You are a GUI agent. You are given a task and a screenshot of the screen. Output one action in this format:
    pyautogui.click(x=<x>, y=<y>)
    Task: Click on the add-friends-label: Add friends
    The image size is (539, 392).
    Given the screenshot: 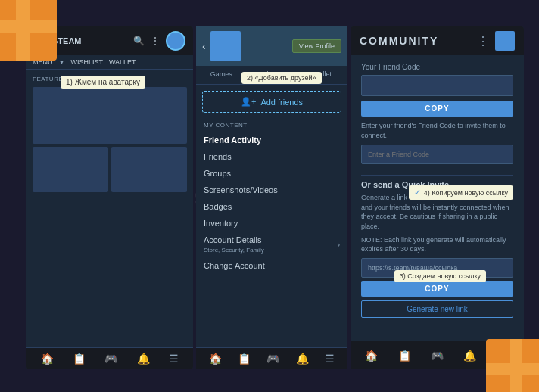 What is the action you would take?
    pyautogui.click(x=282, y=102)
    